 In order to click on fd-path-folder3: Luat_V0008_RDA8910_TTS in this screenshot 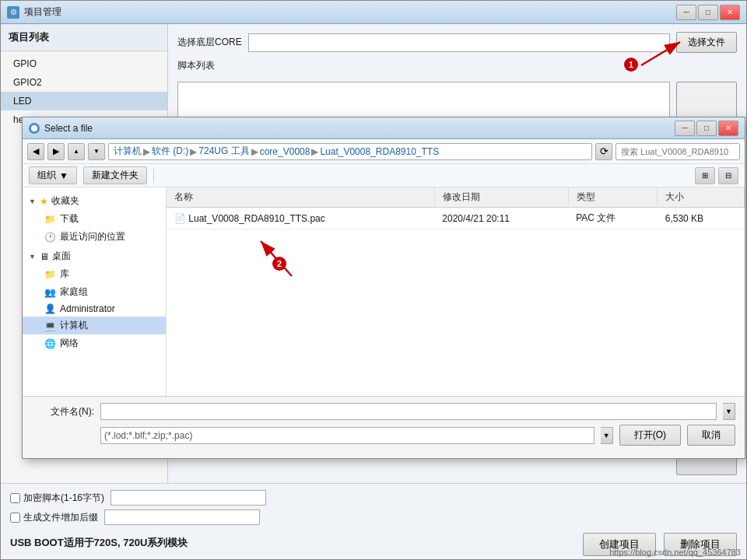, I will do `click(380, 152)`.